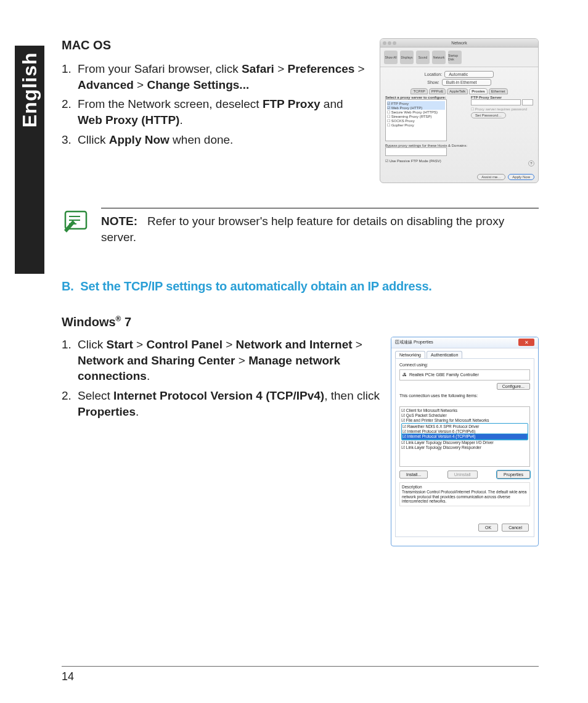 This screenshot has width=588, height=703. Describe the element at coordinates (488, 528) in the screenshot. I see `ok-button: OK` at that location.